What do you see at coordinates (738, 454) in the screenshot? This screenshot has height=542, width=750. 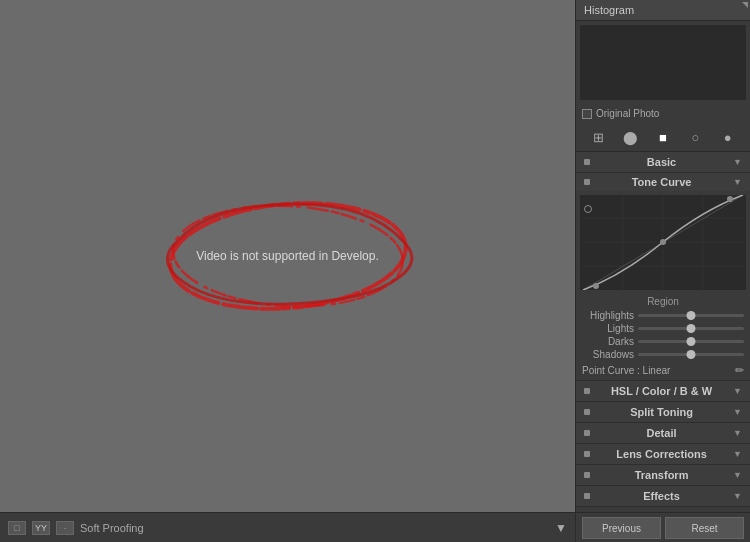 I see `lens-corrections-collapse-arrow: ▼` at bounding box center [738, 454].